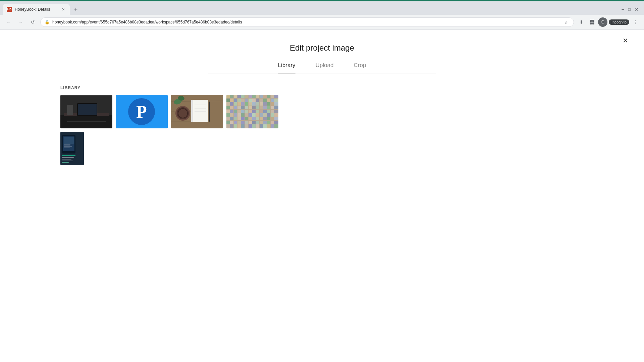 This screenshot has width=644, height=362. What do you see at coordinates (566, 22) in the screenshot?
I see `address-bar-icons: ☆` at bounding box center [566, 22].